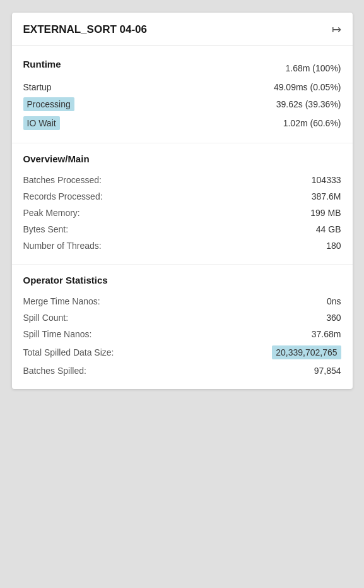  What do you see at coordinates (182, 87) in the screenshot?
I see `startup-row: Startup 49.09ms (0.05%)` at bounding box center [182, 87].